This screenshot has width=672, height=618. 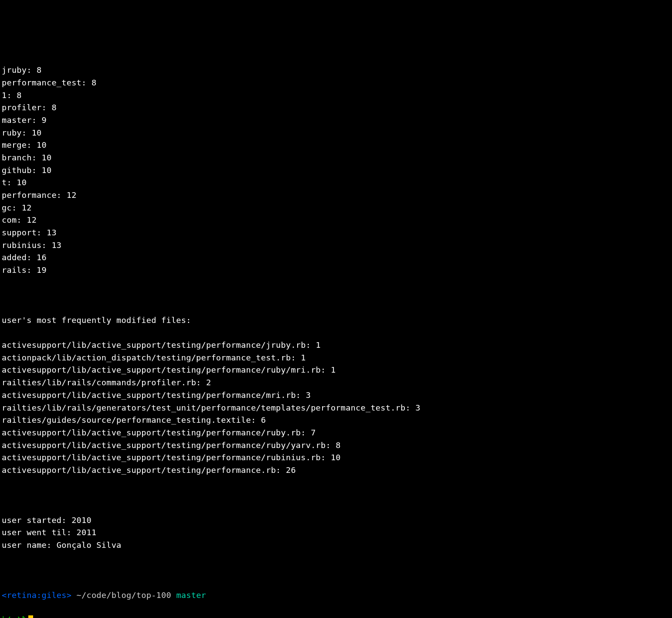 What do you see at coordinates (336, 221) in the screenshot?
I see `word-count-line: com: 12` at bounding box center [336, 221].